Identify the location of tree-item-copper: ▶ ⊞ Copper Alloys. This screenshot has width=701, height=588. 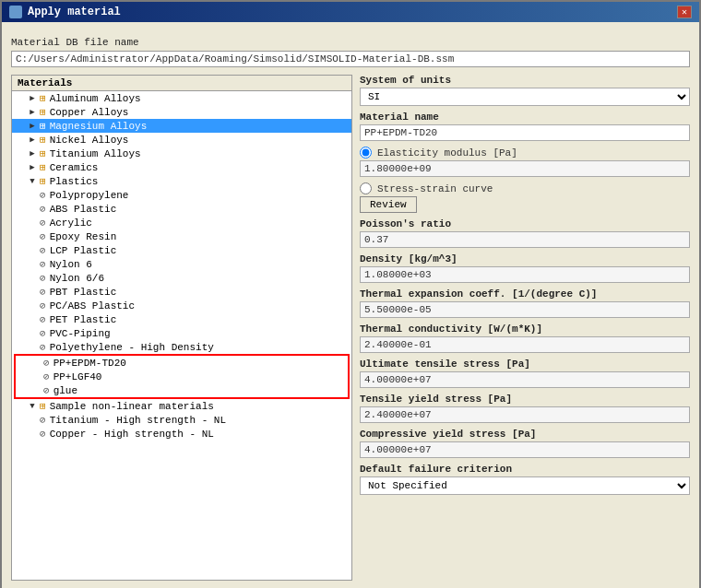
(182, 112).